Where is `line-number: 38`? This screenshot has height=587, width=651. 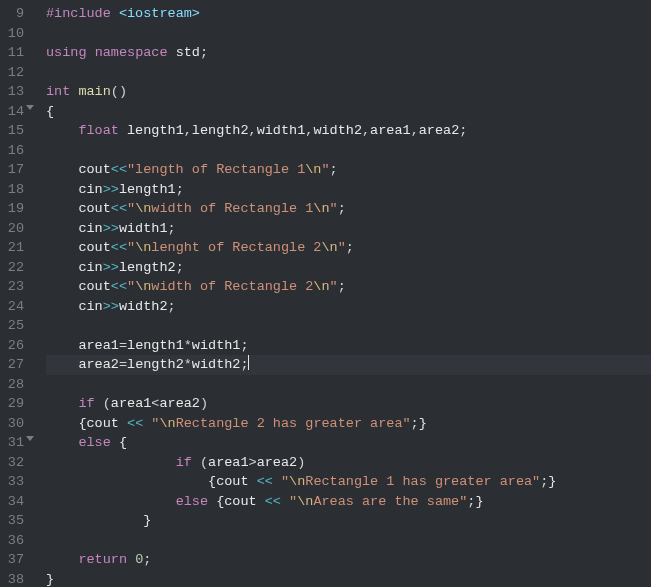 line-number: 38 is located at coordinates (15, 579).